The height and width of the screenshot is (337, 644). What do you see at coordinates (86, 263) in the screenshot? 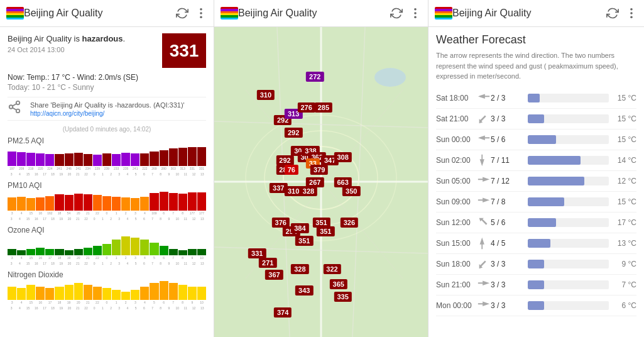
I see `x-label: 22` at bounding box center [86, 263].